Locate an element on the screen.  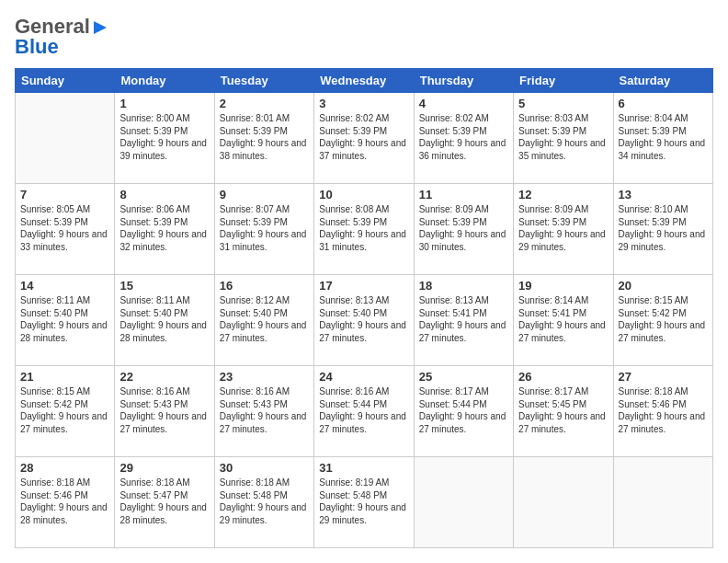
day-number: 3 is located at coordinates (364, 103).